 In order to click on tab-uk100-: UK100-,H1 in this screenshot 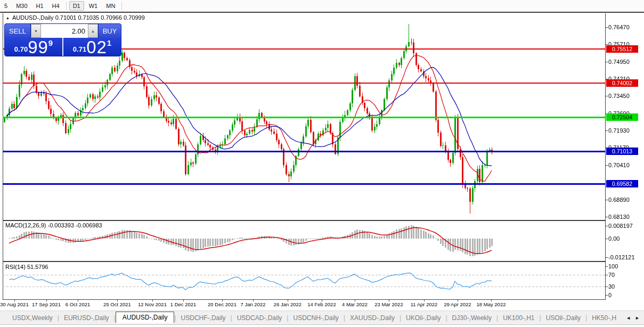, I will do `click(519, 318)`.